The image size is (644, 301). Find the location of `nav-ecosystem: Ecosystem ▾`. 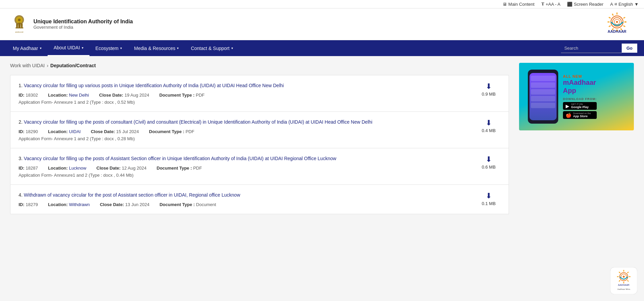

nav-ecosystem: Ecosystem ▾ is located at coordinates (109, 48).